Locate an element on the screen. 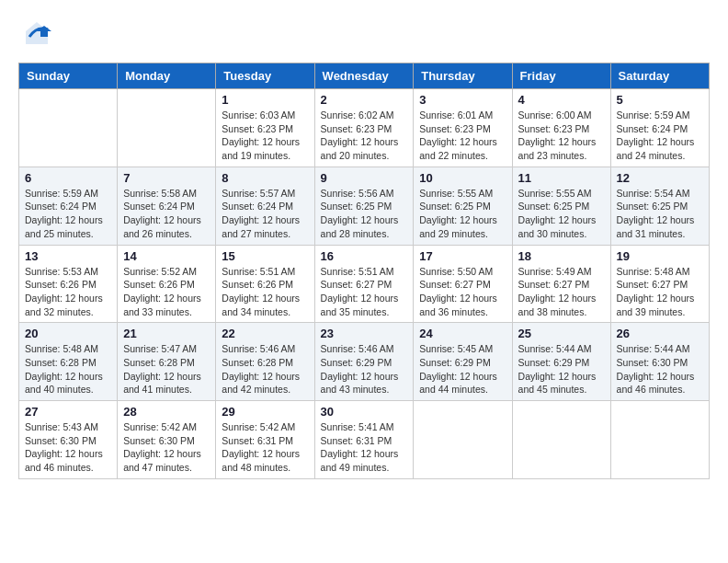 Image resolution: width=728 pixels, height=563 pixels. day-number: 1 is located at coordinates (265, 99).